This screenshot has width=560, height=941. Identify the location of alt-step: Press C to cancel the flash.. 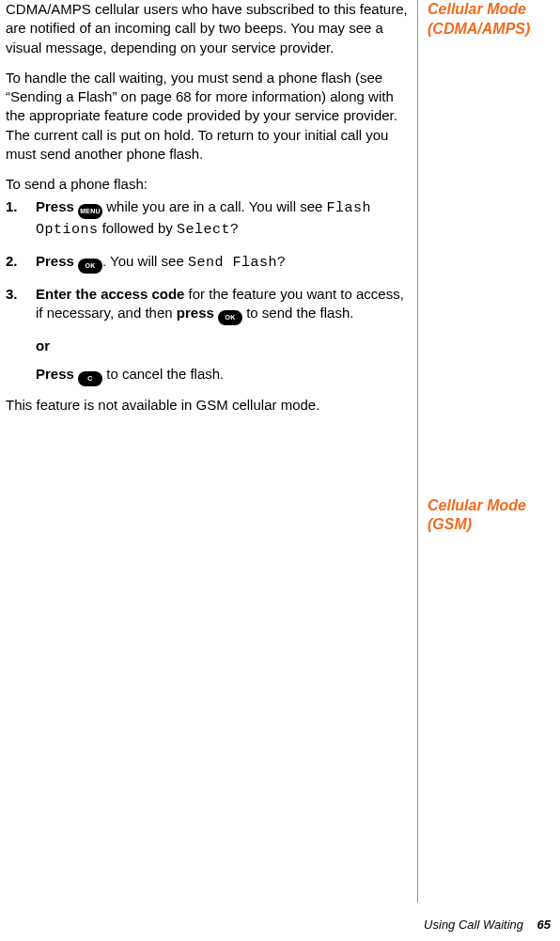
(207, 376).